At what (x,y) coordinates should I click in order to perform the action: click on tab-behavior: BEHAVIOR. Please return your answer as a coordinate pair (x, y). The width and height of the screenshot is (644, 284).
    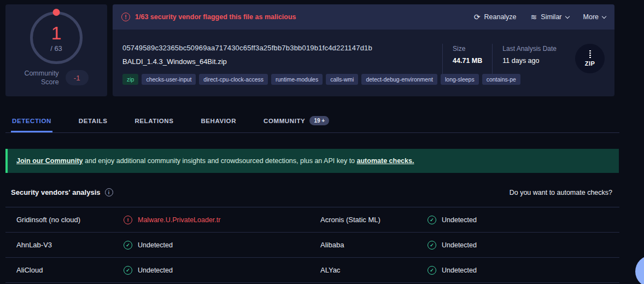
    Looking at the image, I should click on (219, 120).